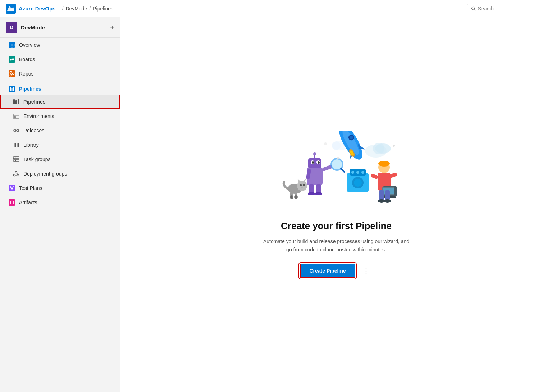 The image size is (552, 392). What do you see at coordinates (12, 74) in the screenshot?
I see `repos-icon` at bounding box center [12, 74].